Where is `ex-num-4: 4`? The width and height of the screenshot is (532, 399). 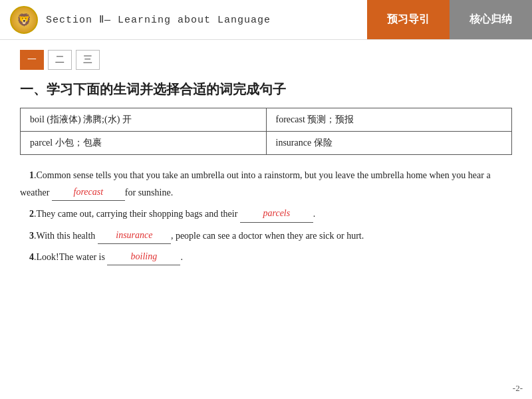 ex-num-4: 4 is located at coordinates (32, 257).